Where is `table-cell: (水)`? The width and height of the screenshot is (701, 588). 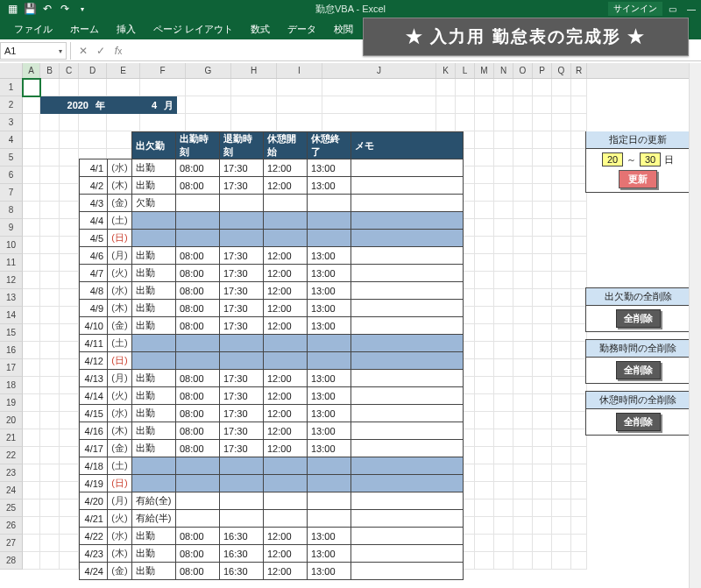
table-cell: (水) is located at coordinates (120, 168).